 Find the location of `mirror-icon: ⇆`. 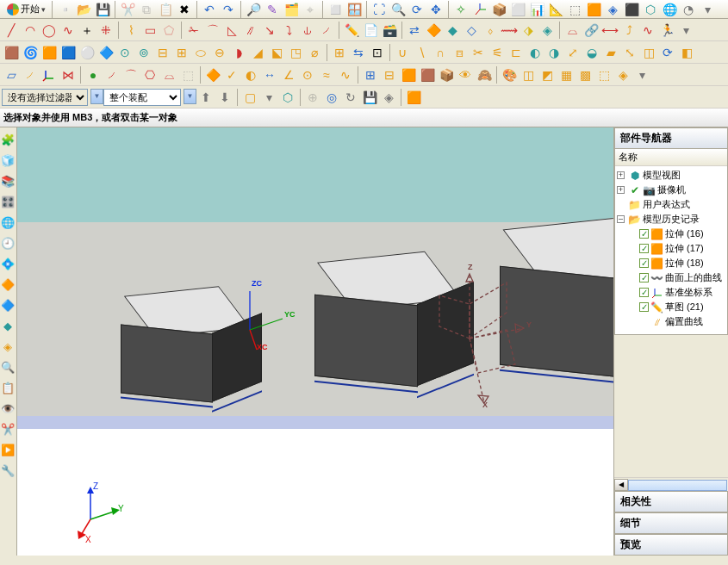

mirror-icon: ⇆ is located at coordinates (358, 53).